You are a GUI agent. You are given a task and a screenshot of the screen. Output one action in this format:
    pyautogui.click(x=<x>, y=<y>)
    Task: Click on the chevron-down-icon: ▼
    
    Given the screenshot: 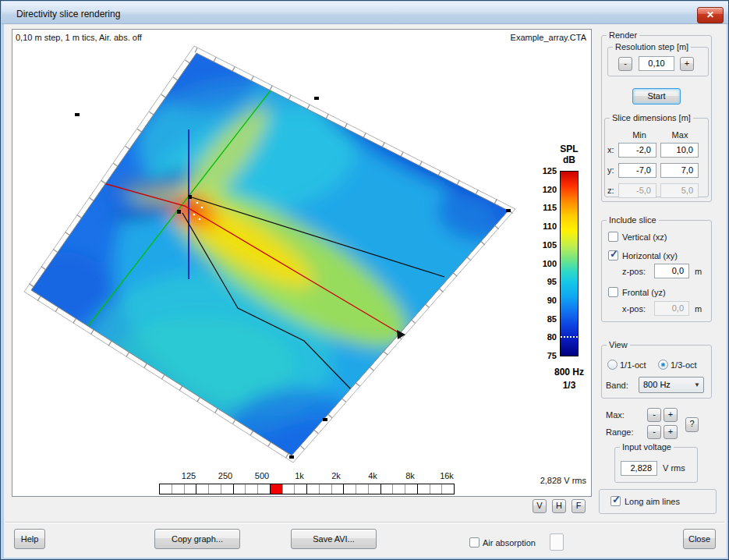 What is the action you would take?
    pyautogui.click(x=697, y=385)
    